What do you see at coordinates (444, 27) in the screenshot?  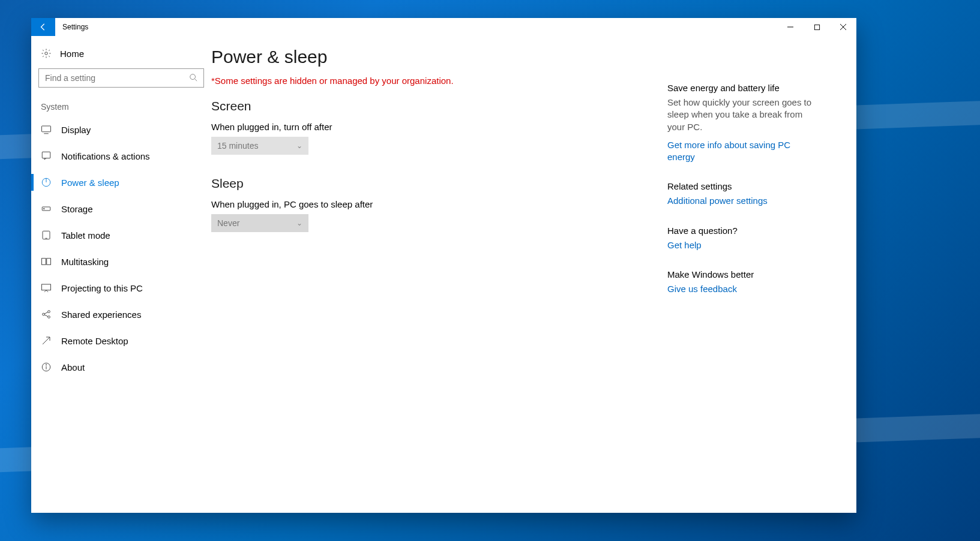 I see `titlebar: Settings` at bounding box center [444, 27].